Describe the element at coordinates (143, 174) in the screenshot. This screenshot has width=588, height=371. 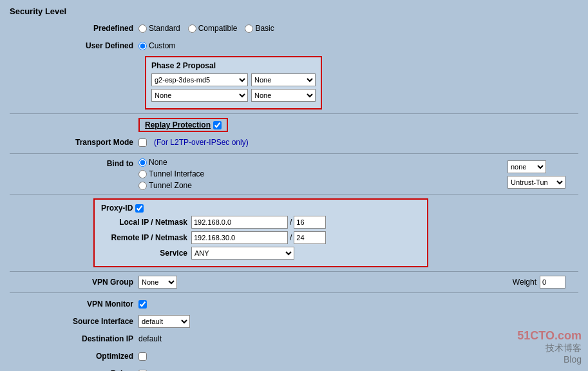
I see `bind-tunnel-interface-radio` at that location.